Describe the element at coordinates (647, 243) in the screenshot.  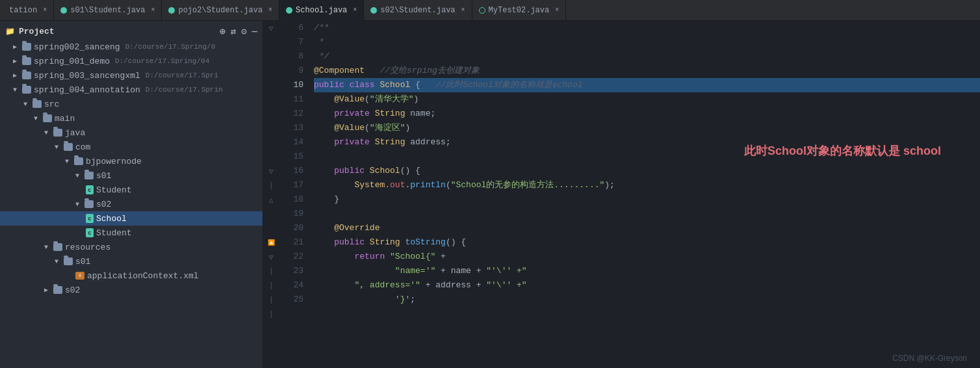
I see `code-line: public String toString() {` at that location.